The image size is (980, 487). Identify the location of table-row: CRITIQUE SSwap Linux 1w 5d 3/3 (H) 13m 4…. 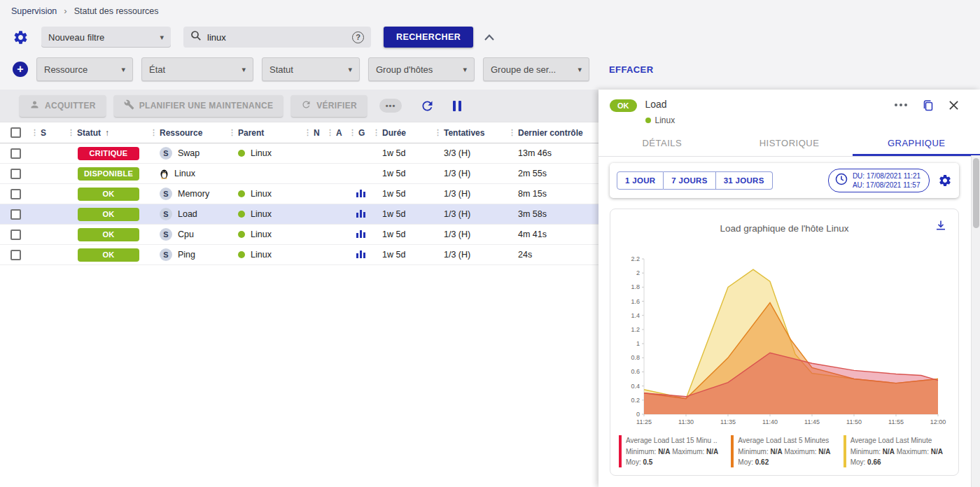
(300, 154).